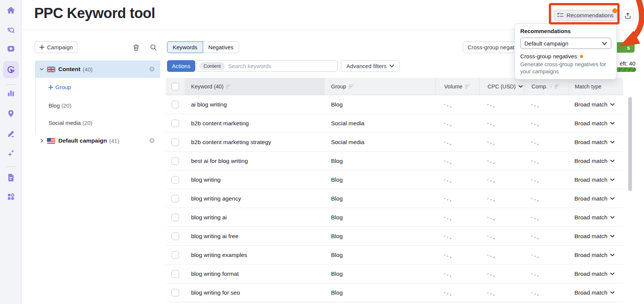  Describe the element at coordinates (136, 47) in the screenshot. I see `trash-icon` at that location.